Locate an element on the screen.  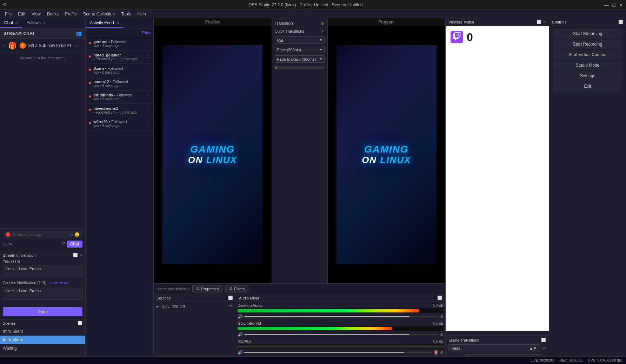
stream-info-close: ✕ is located at coordinates (81, 255).